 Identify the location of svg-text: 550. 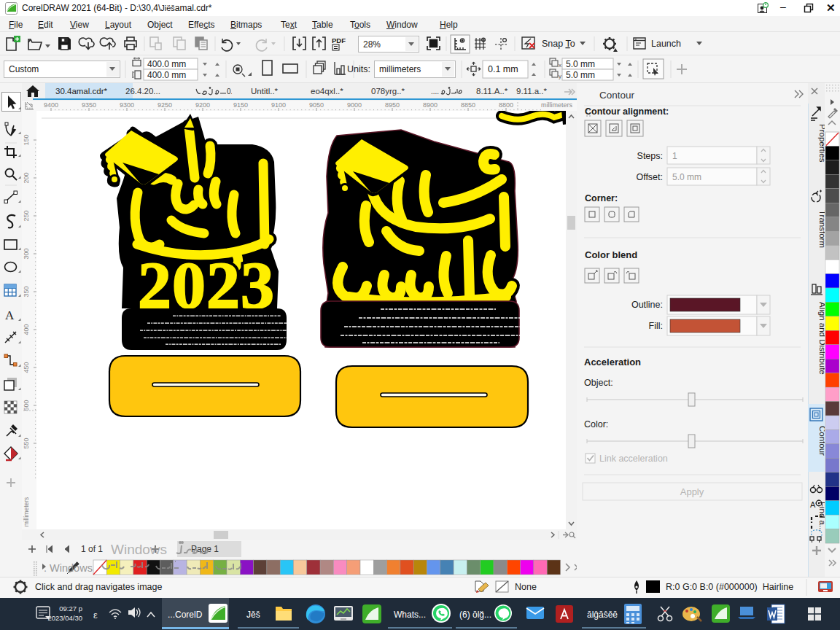
(26, 443).